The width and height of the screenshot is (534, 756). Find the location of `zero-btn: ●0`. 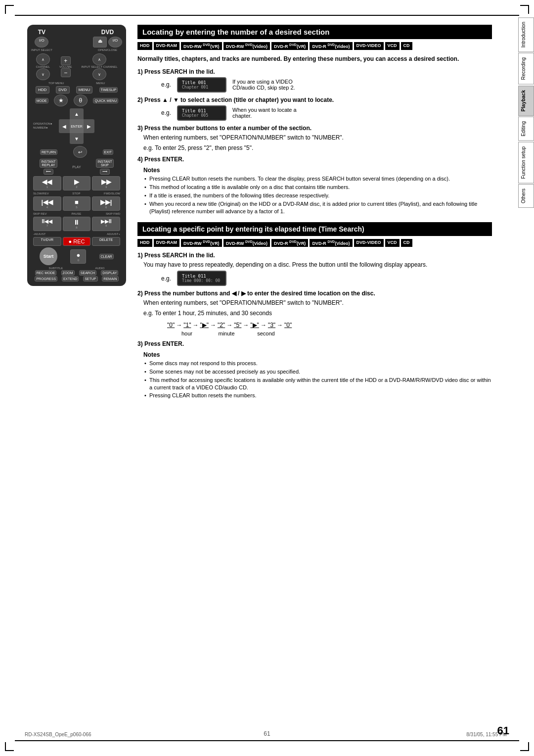

zero-btn: ●0 is located at coordinates (78, 256).